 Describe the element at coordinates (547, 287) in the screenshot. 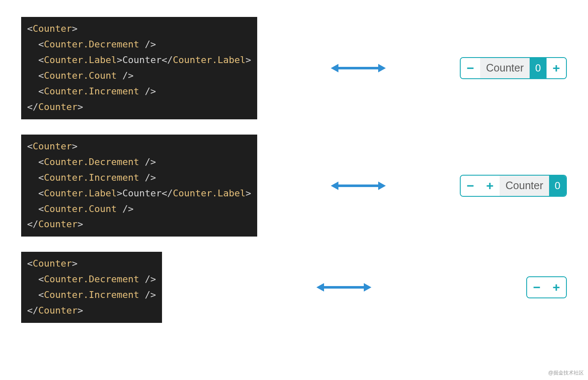

I see `counter-widget: −+` at that location.